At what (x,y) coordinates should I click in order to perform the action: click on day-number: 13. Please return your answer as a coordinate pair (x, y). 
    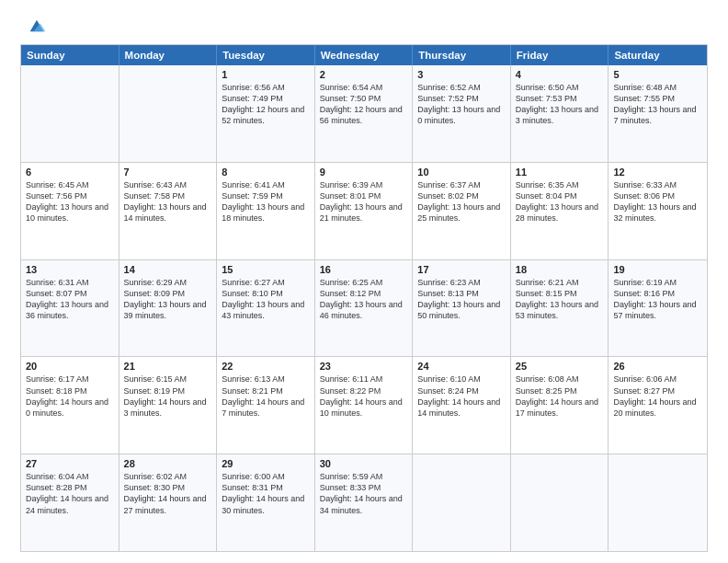
    Looking at the image, I should click on (70, 270).